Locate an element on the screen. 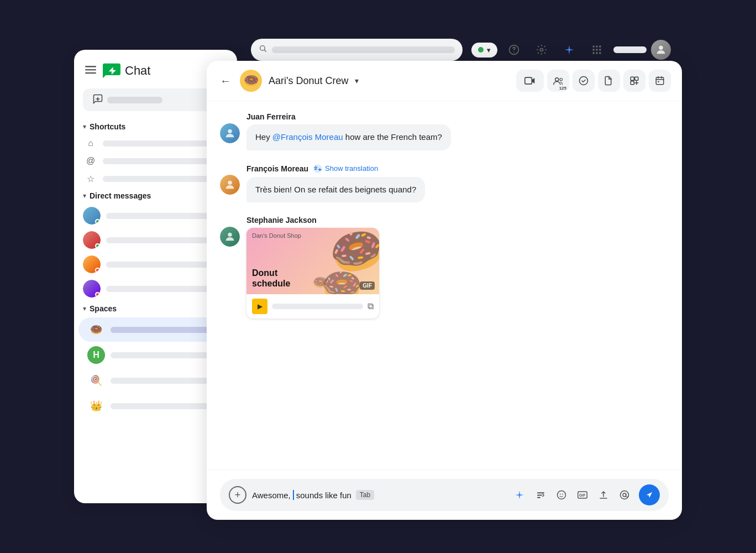  space-lollipop-icon: 🍭 is located at coordinates (96, 380).